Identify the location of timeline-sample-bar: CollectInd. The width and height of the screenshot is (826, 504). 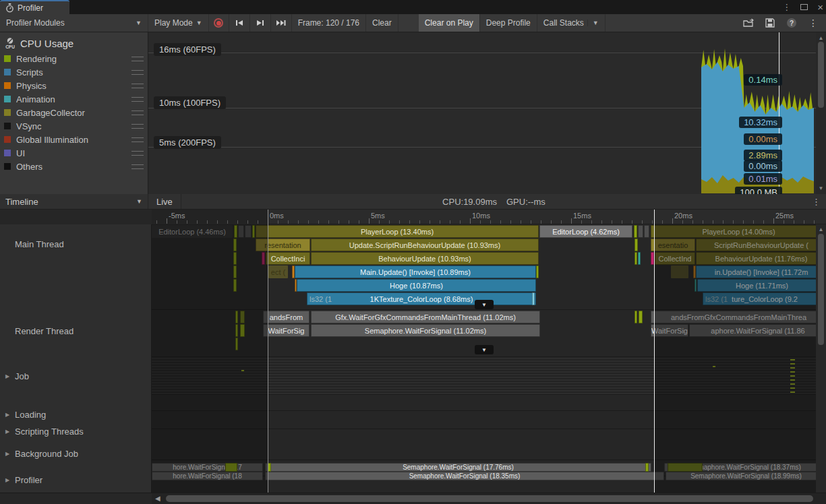
(675, 259).